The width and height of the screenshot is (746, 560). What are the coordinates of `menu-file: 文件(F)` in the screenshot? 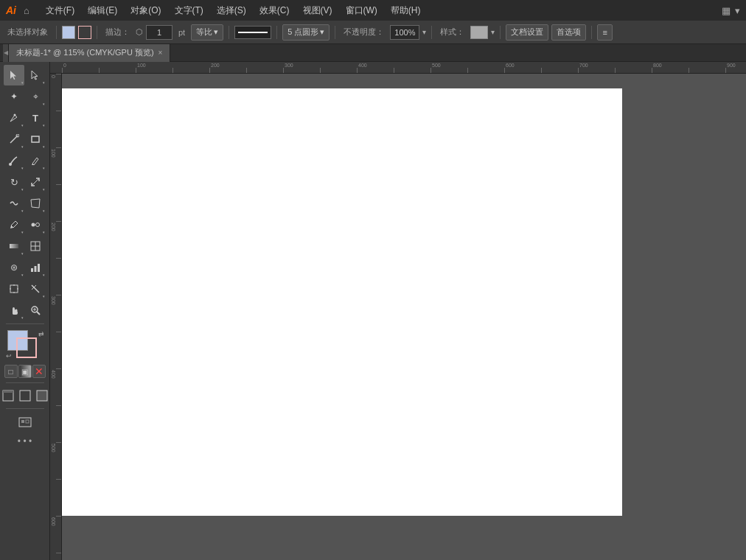 It's located at (60, 10).